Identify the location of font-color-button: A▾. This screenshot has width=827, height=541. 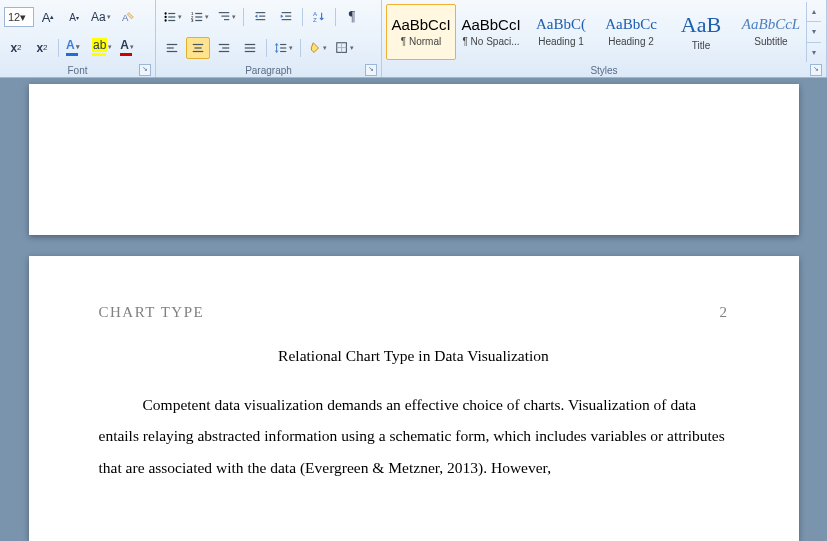
(129, 48).